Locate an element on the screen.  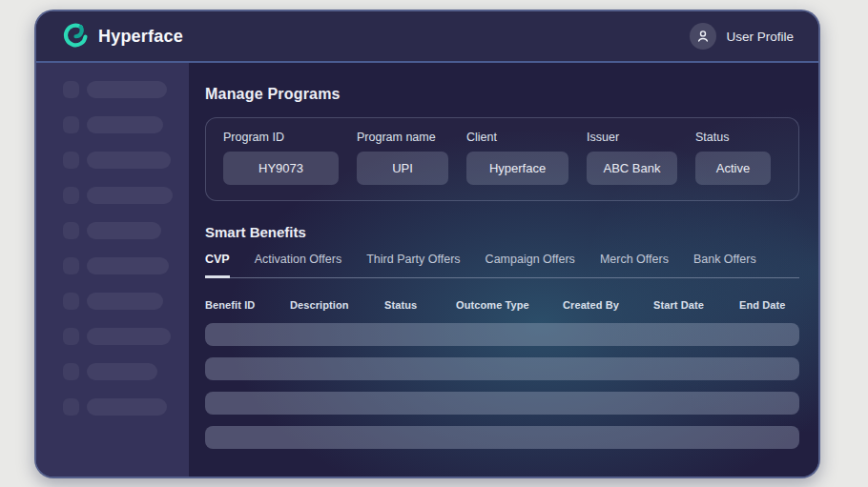
brand-name: Hyperface is located at coordinates (141, 36).